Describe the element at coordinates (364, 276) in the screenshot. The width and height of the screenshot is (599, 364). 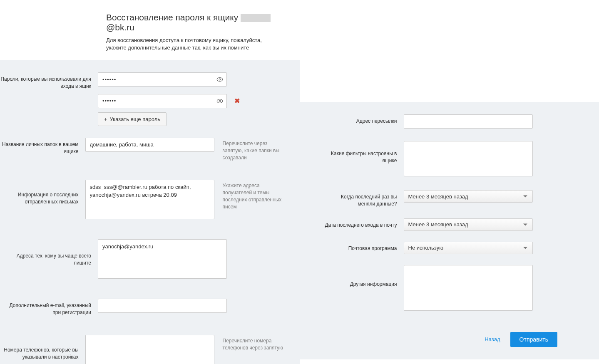
I see `other-label: Другая информация` at that location.